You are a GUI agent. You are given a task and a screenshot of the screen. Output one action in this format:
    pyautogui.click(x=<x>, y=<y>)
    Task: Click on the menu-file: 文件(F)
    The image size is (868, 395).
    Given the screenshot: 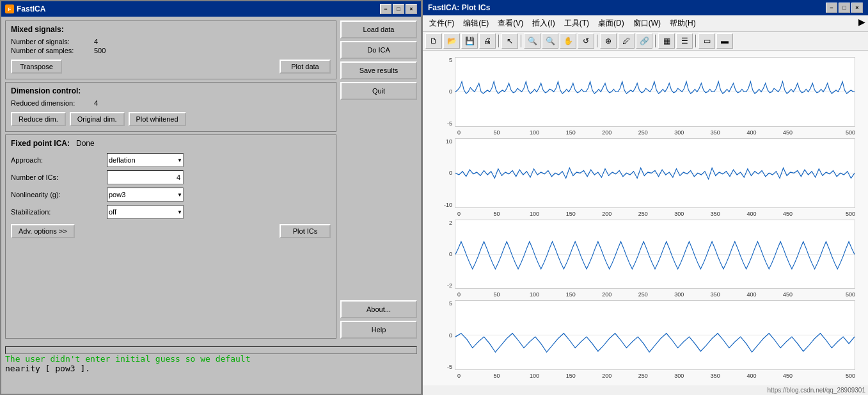 What is the action you would take?
    pyautogui.click(x=441, y=23)
    